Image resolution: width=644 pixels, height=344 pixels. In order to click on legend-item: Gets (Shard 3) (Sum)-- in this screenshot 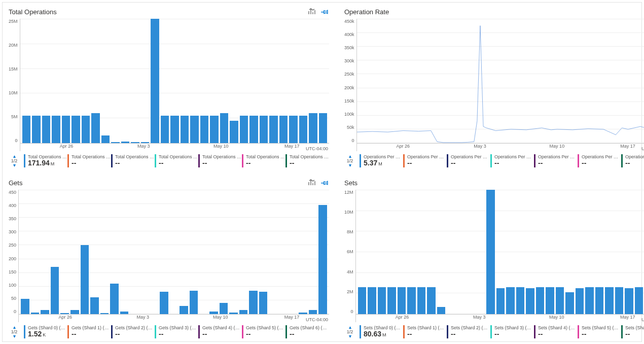, I will do `click(176, 332)`.